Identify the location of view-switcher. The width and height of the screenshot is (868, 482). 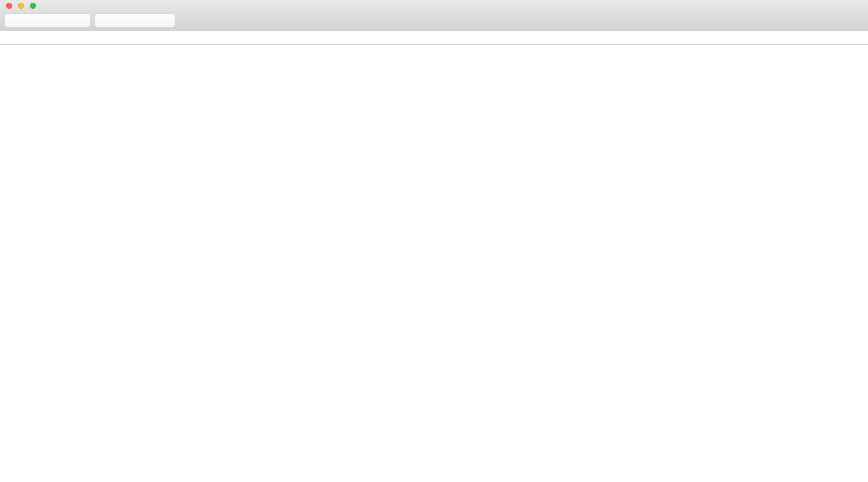
(47, 21).